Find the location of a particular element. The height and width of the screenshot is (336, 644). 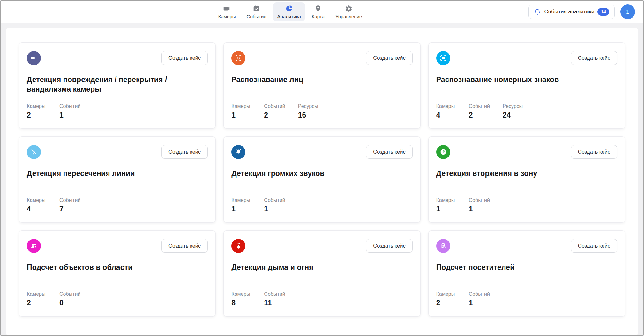

card-title: Подсчет объектов в области is located at coordinates (110, 267).